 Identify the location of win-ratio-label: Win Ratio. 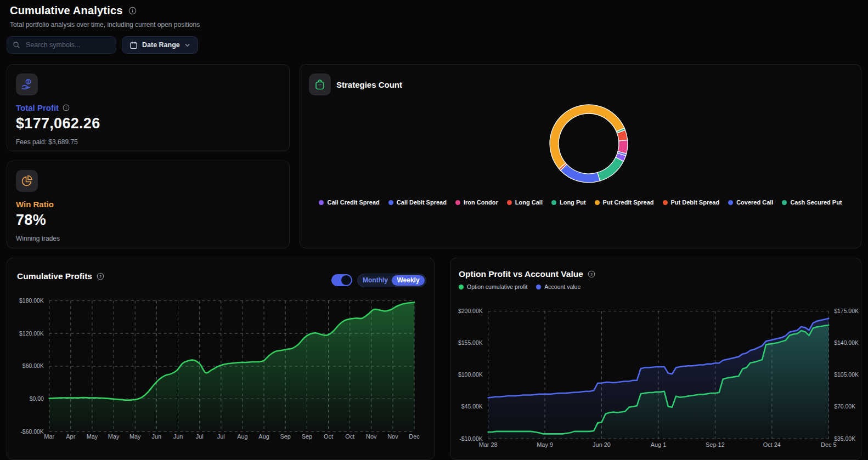
(35, 204).